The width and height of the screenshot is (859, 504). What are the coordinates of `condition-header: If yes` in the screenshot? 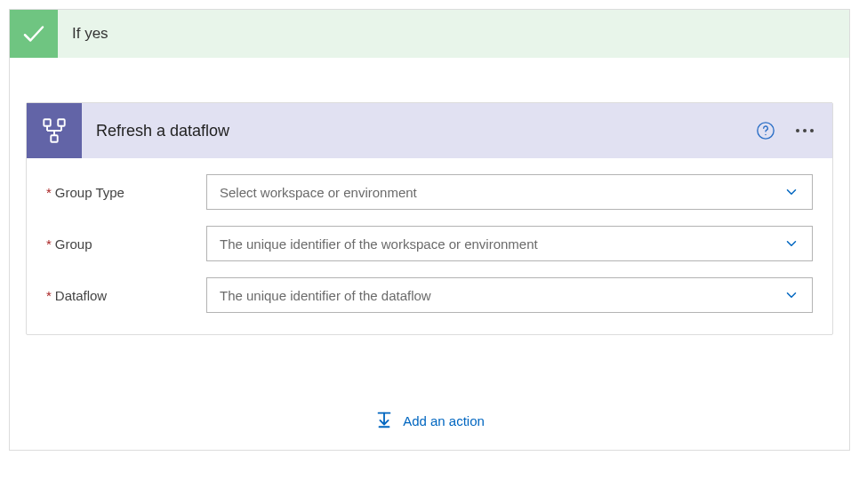 It's located at (430, 34).